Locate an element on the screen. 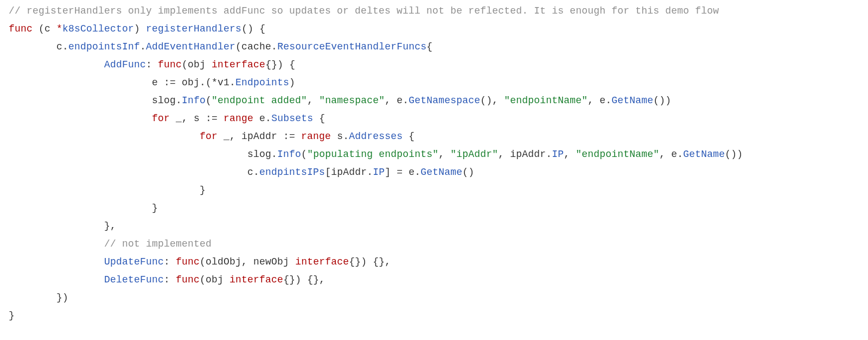  code-pointer-star: * is located at coordinates (60, 29).